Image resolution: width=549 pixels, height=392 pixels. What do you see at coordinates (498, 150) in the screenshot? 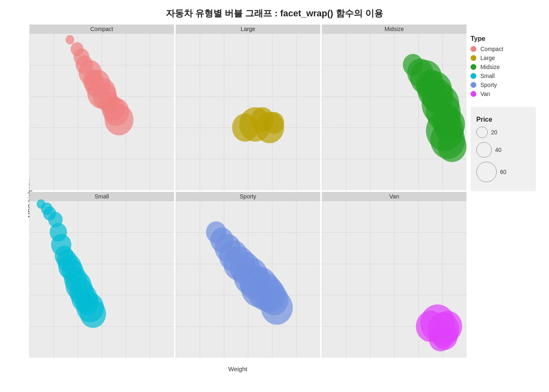
I see `price-label-40: 40` at bounding box center [498, 150].